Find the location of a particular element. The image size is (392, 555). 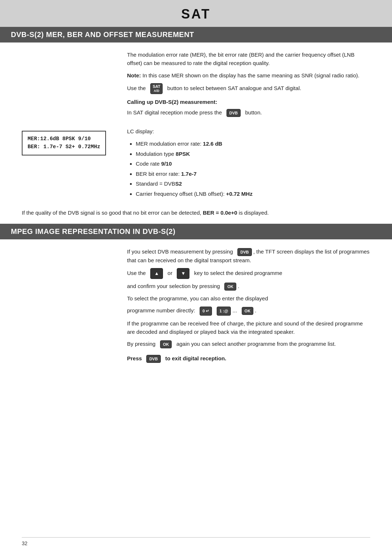

in-sat-text: In SAT digital reception mode press the is located at coordinates (174, 113).